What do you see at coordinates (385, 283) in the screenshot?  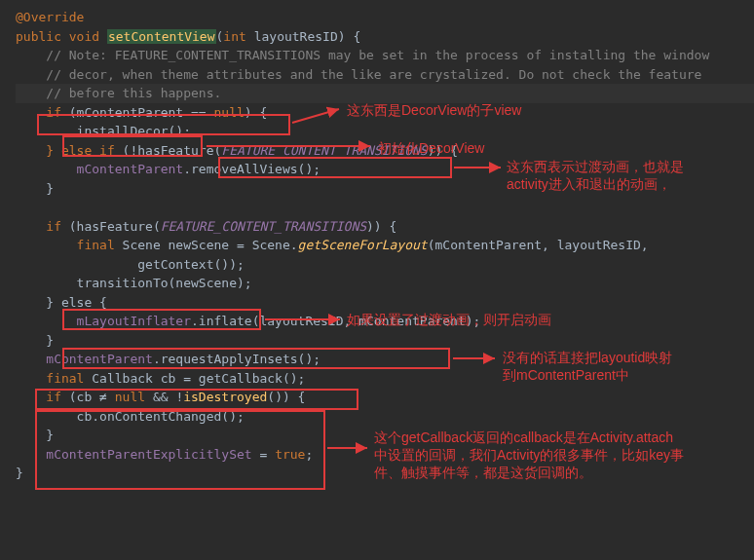 I see `transition-to-call: transitionTo(newScene);` at bounding box center [385, 283].